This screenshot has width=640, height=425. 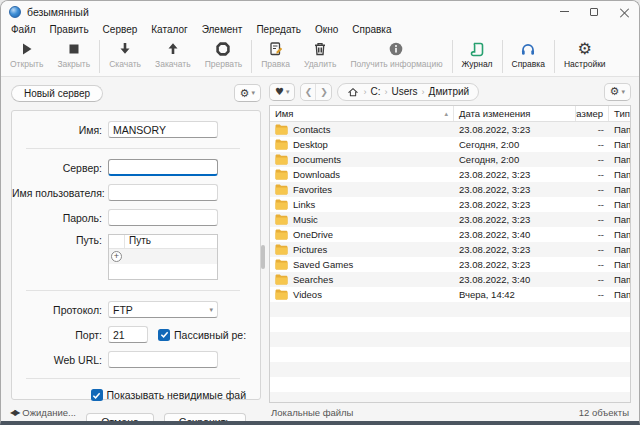 What do you see at coordinates (592, 114) in the screenshot?
I see `column-header-size: Размер` at bounding box center [592, 114].